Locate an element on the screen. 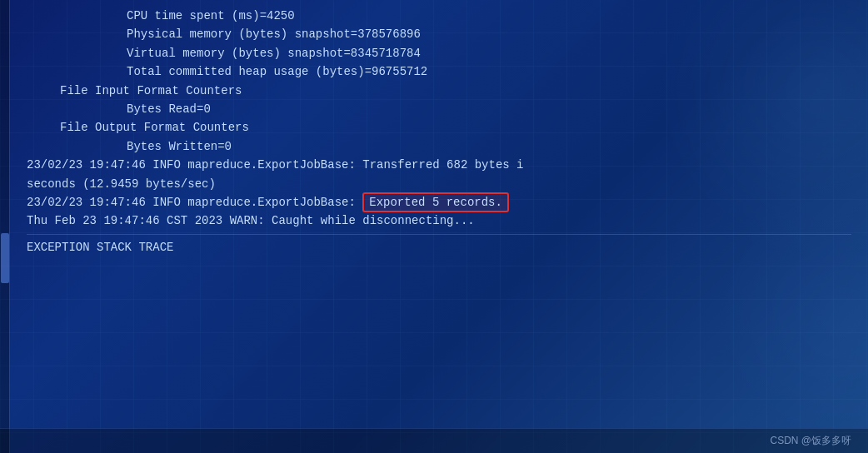 Image resolution: width=868 pixels, height=453 pixels. bottom-label: CSDN @饭多多呀 is located at coordinates (811, 441).